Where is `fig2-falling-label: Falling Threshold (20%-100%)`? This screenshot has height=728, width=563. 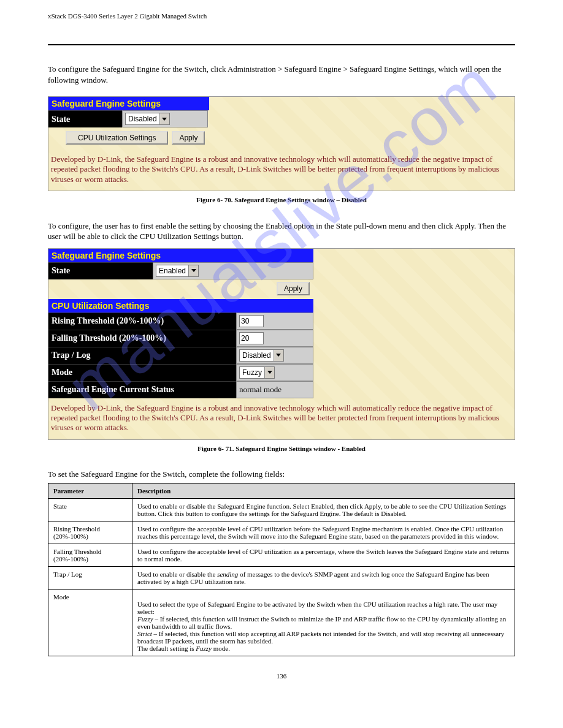
fig2-falling-label: Falling Threshold (20%-100%) is located at coordinates (142, 338).